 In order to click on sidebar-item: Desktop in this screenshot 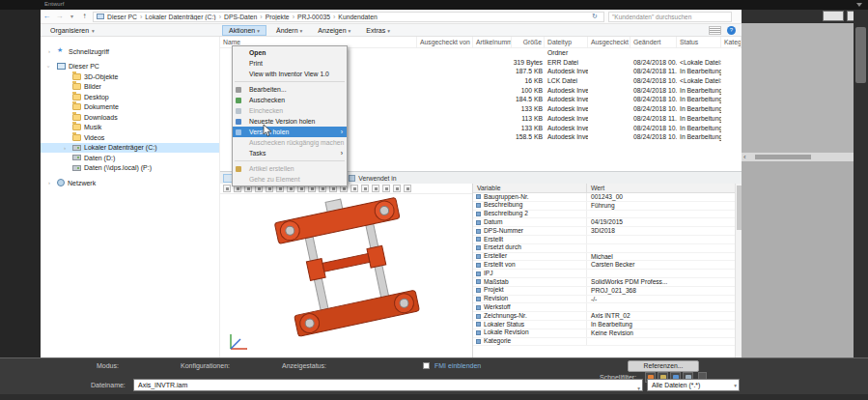, I will do `click(129, 97)`.